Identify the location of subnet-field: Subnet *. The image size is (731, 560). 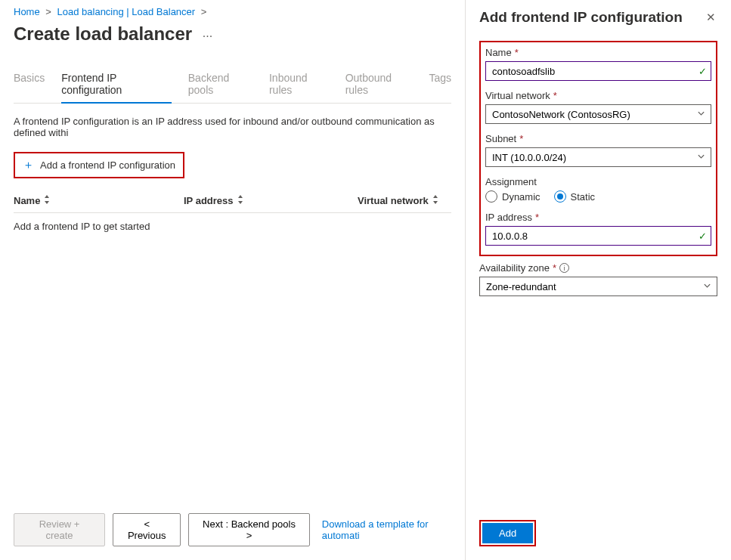
(599, 150).